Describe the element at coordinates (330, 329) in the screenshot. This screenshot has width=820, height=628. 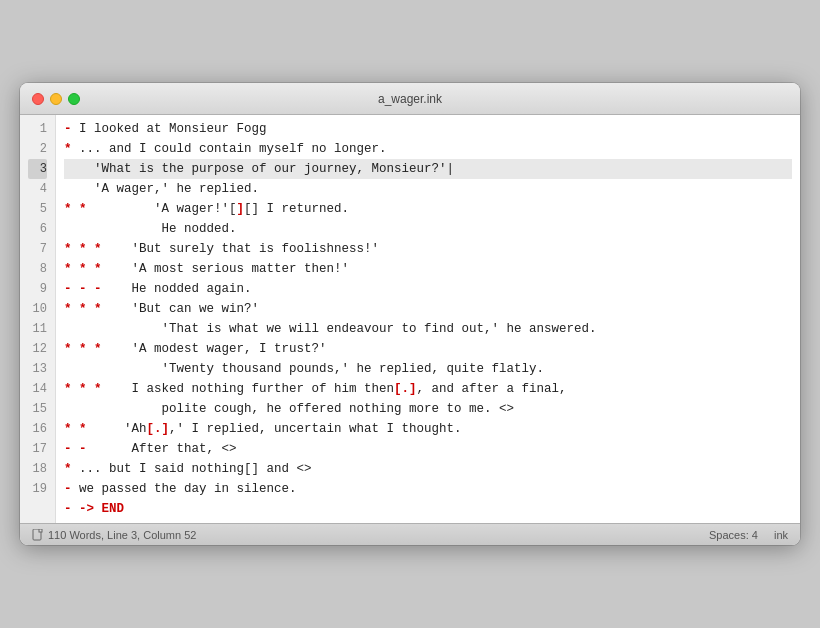
I see `text-content: 'That is what we will endeavour to find …` at that location.